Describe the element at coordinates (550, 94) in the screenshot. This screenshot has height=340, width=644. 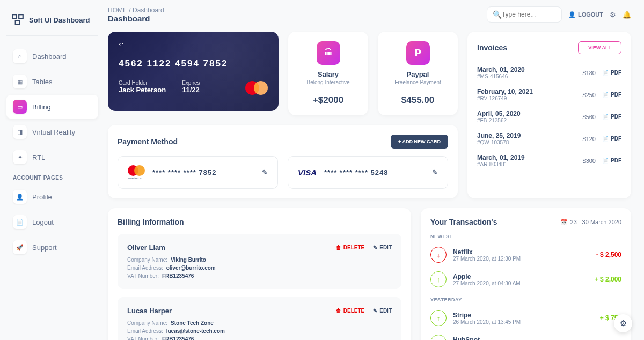
I see `invoice-row: February, 10, 2021#RV-126749$250📄PDF` at that location.